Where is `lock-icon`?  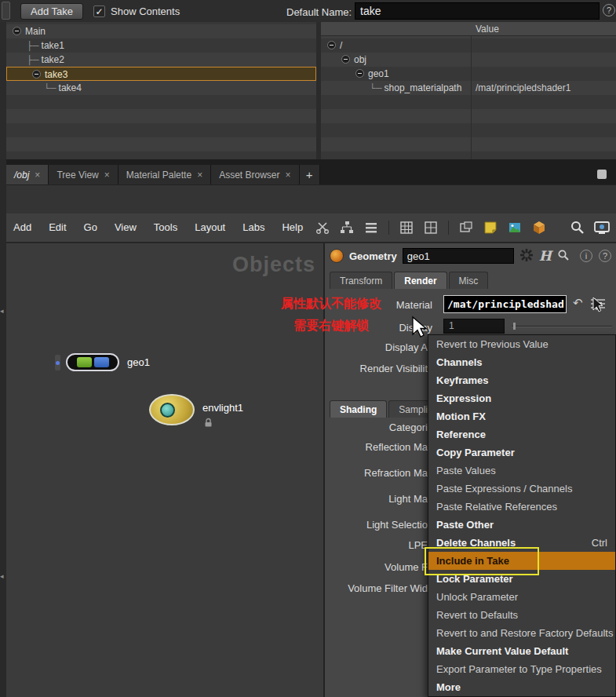
lock-icon is located at coordinates (209, 424).